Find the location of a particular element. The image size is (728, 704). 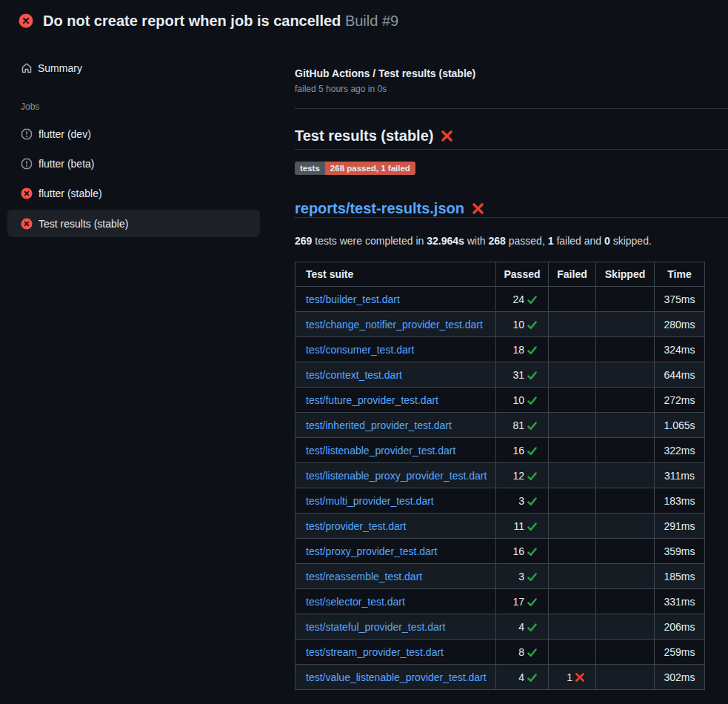

test-suite-link: test/inherited_provider_test.dart is located at coordinates (379, 425).